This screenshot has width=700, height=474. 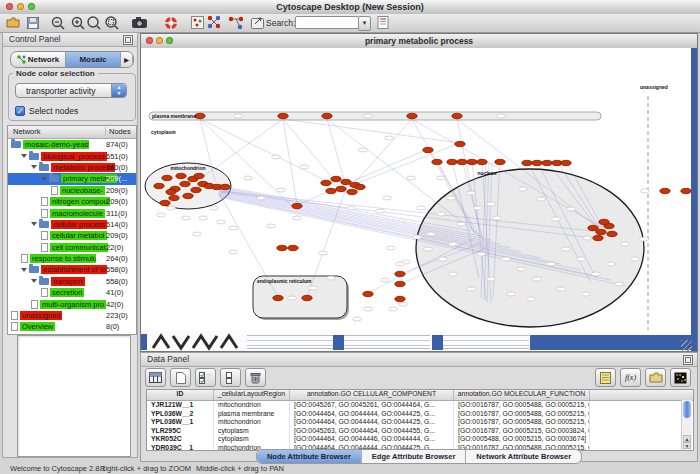 I want to click on tab-mosaic: Mosaic, so click(x=94, y=60).